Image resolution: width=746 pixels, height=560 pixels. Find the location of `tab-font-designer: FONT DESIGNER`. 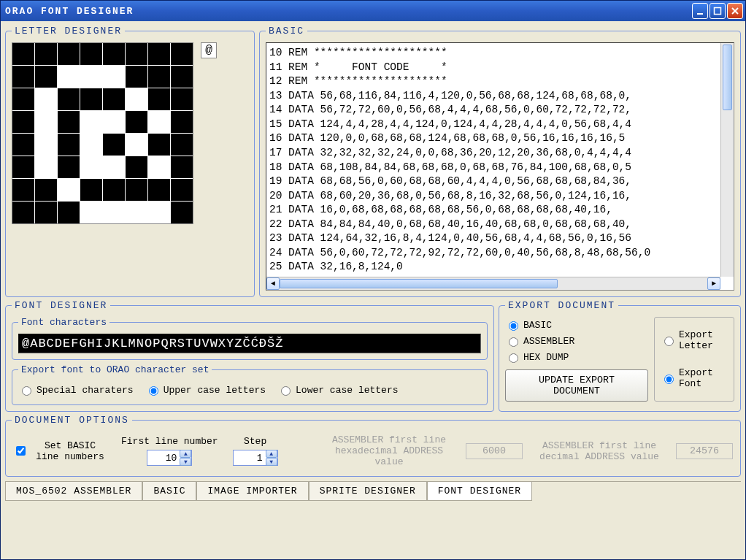

tab-font-designer: FONT DESIGNER is located at coordinates (480, 491).